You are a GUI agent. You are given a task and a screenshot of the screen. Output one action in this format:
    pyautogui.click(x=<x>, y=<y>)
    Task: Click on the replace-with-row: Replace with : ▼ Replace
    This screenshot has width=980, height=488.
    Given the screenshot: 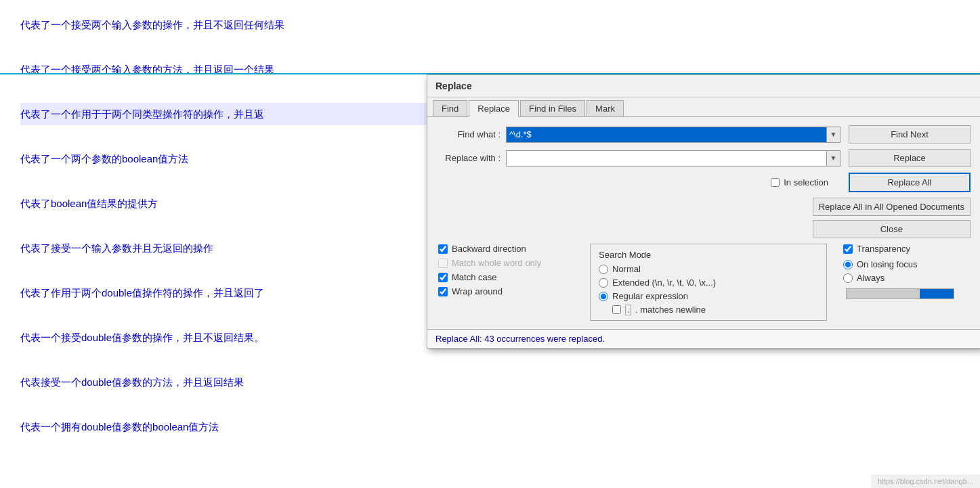 What is the action you would take?
    pyautogui.click(x=704, y=158)
    